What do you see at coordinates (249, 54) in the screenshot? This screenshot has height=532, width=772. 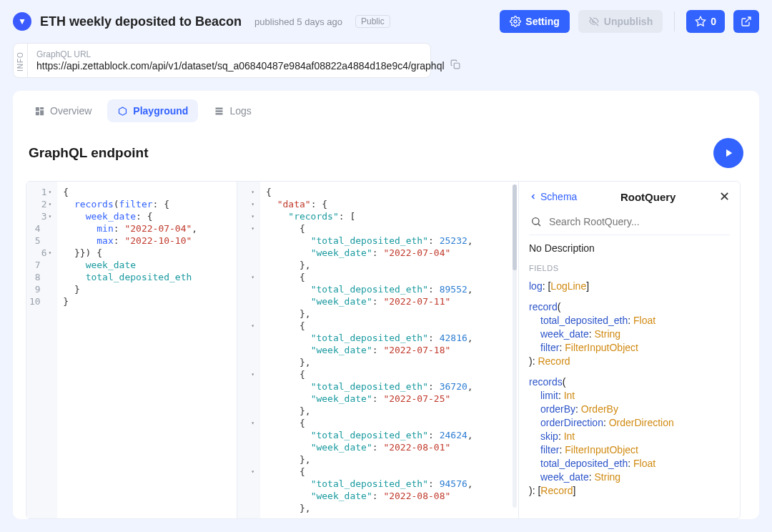 I see `graphql-url-label: GraphQL URL` at bounding box center [249, 54].